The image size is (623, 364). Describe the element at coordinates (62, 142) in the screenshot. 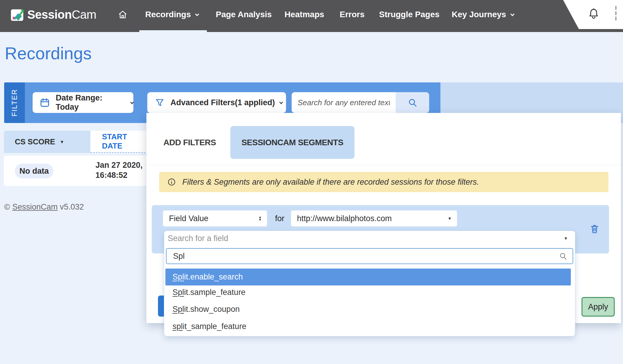

I see `sort-descending-icon: ▼` at that location.